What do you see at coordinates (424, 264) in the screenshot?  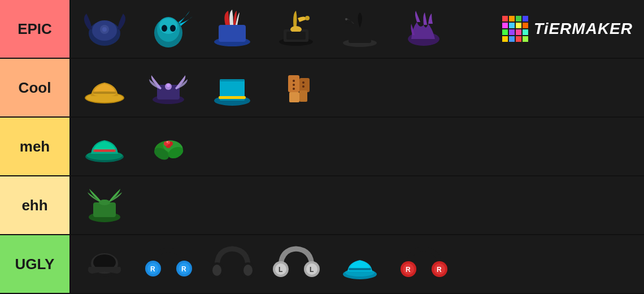 I see `item-red-headphones-r: R R` at bounding box center [424, 264].